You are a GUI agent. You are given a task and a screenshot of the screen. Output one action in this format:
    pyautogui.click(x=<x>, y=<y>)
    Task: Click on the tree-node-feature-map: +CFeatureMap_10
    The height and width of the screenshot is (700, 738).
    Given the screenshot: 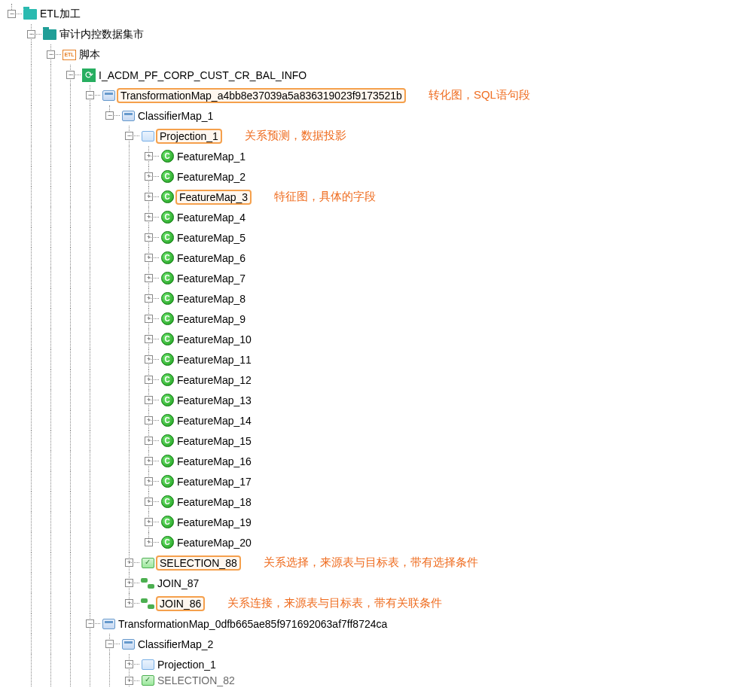 What is the action you would take?
    pyautogui.click(x=369, y=339)
    